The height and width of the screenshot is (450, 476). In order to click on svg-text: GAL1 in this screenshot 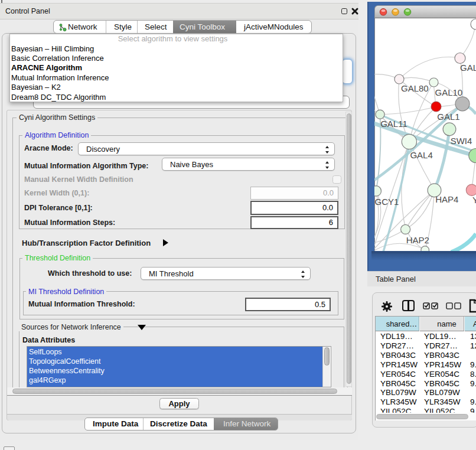, I will do `click(448, 117)`.